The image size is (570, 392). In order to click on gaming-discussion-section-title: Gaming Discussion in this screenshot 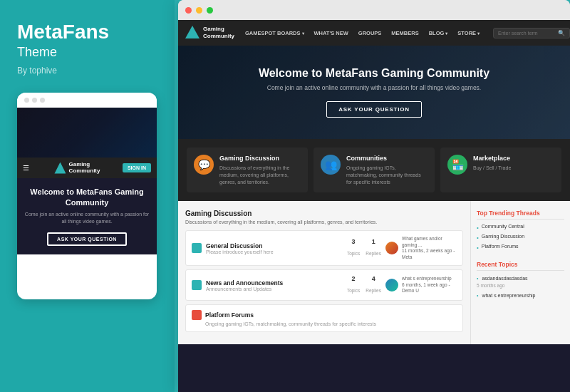, I will do `click(324, 214)`.